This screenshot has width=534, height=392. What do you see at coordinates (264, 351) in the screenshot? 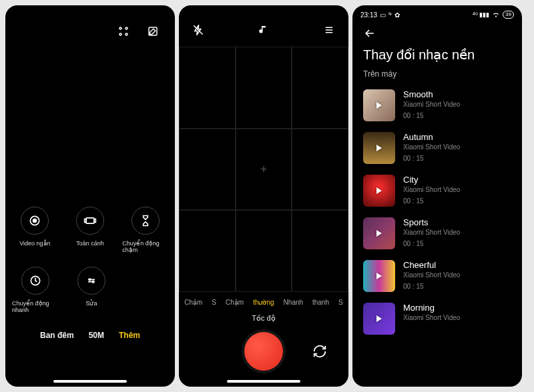
I see `record-button` at bounding box center [264, 351].